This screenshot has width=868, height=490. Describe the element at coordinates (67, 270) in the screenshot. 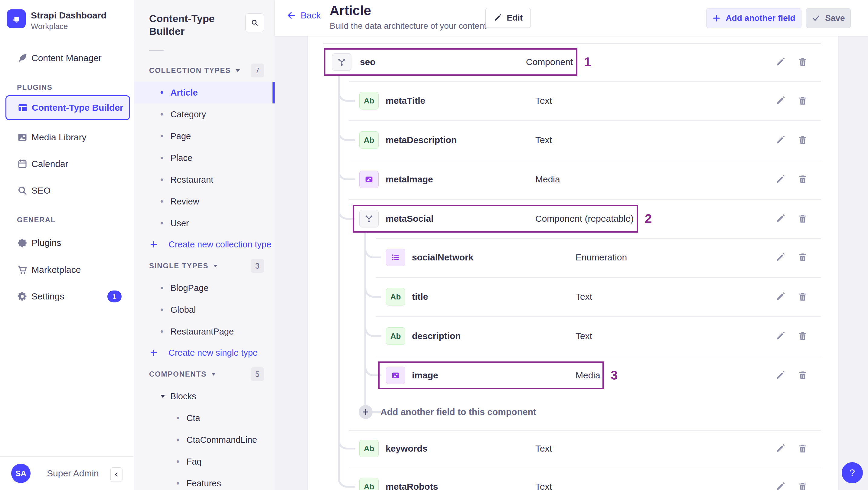

I see `sidebar-item-marketplace: Marketplace` at that location.